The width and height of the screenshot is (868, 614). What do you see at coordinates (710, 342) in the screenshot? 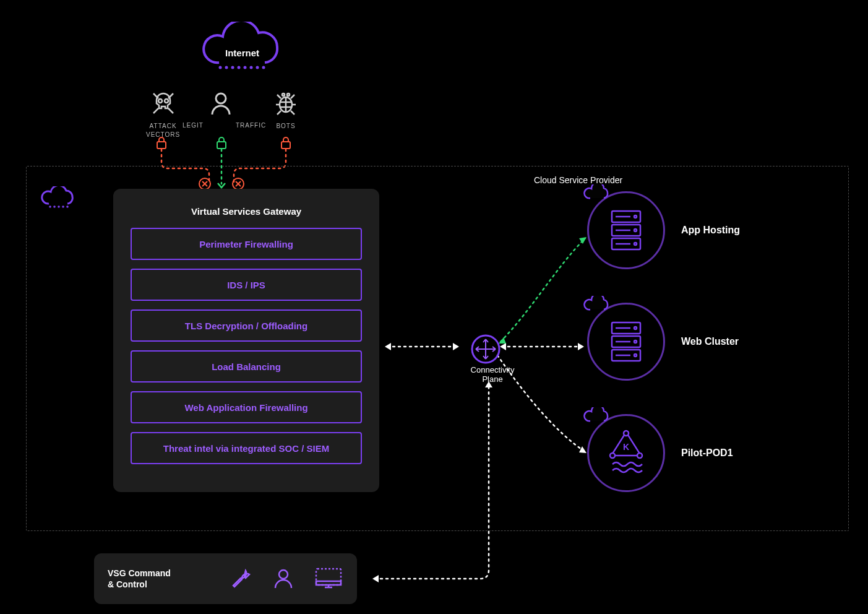
I see `env-label: Web Cluster` at bounding box center [710, 342].